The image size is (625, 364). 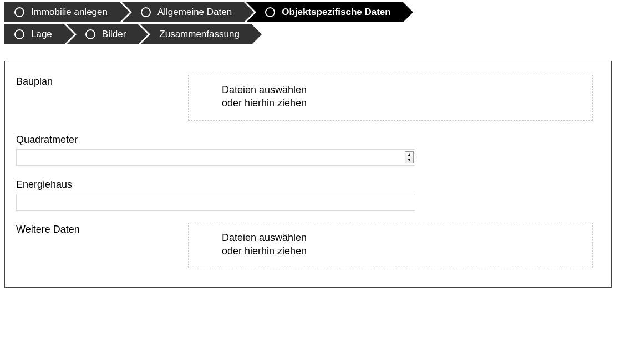 What do you see at coordinates (409, 155) in the screenshot?
I see `spinner-up-icon: ▲` at bounding box center [409, 155].